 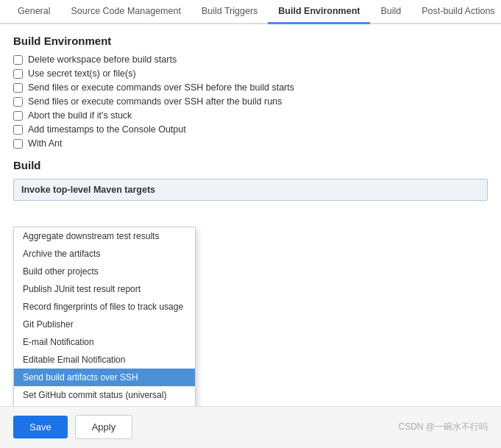 I want to click on checkbox-row-cb2: Use secret text(s) or file(s), so click(x=250, y=74).